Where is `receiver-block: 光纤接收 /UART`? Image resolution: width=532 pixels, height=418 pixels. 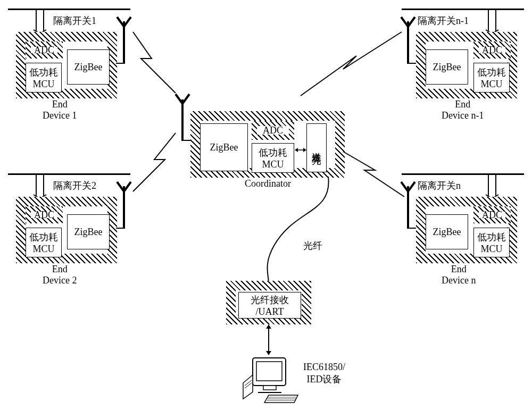 receiver-block: 光纤接收 /UART is located at coordinates (270, 305).